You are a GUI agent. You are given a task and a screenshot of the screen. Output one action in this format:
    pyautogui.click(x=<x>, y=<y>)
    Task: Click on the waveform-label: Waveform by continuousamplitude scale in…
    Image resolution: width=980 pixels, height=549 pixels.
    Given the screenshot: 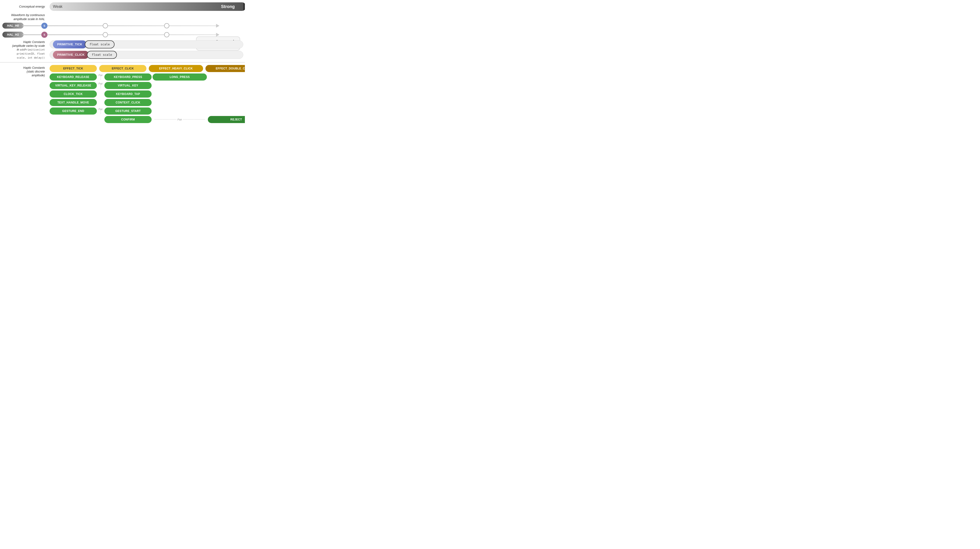 What is the action you would take?
    pyautogui.click(x=26, y=18)
    